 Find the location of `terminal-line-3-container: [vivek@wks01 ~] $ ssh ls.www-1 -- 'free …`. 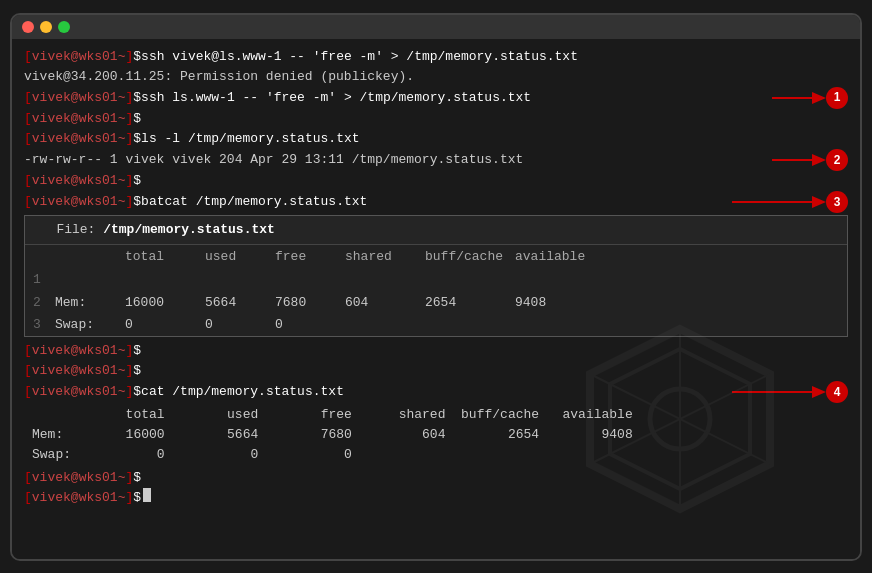

terminal-line-3-container: [vivek@wks01 ~] $ ssh ls.www-1 -- 'free … is located at coordinates (436, 98).